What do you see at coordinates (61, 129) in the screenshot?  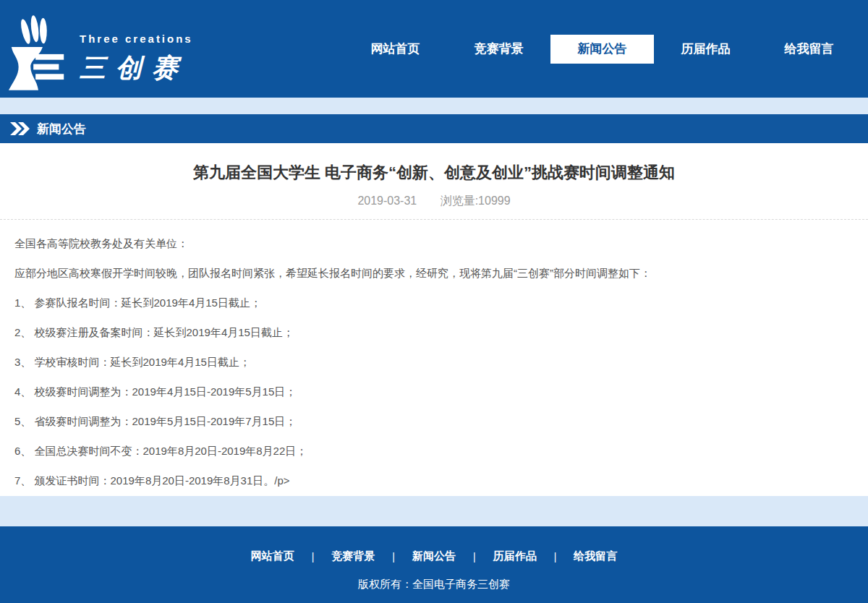 I see `breadcrumb-label: 新闻公告` at bounding box center [61, 129].